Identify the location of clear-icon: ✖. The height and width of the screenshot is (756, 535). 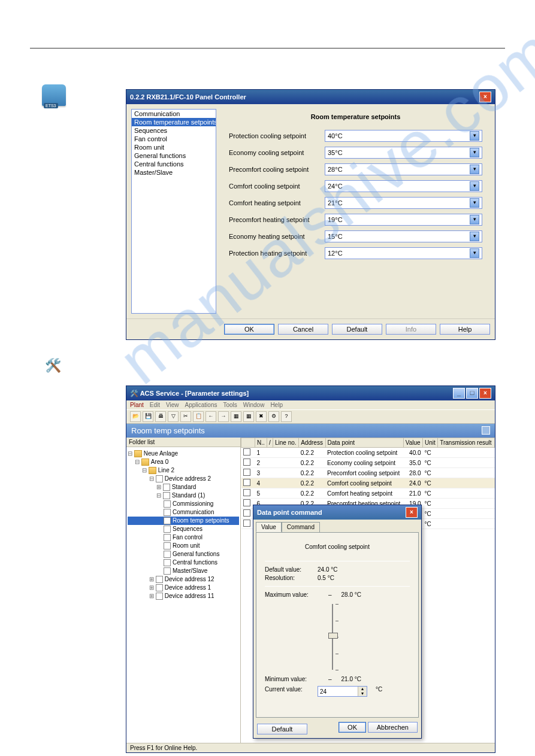
(261, 417).